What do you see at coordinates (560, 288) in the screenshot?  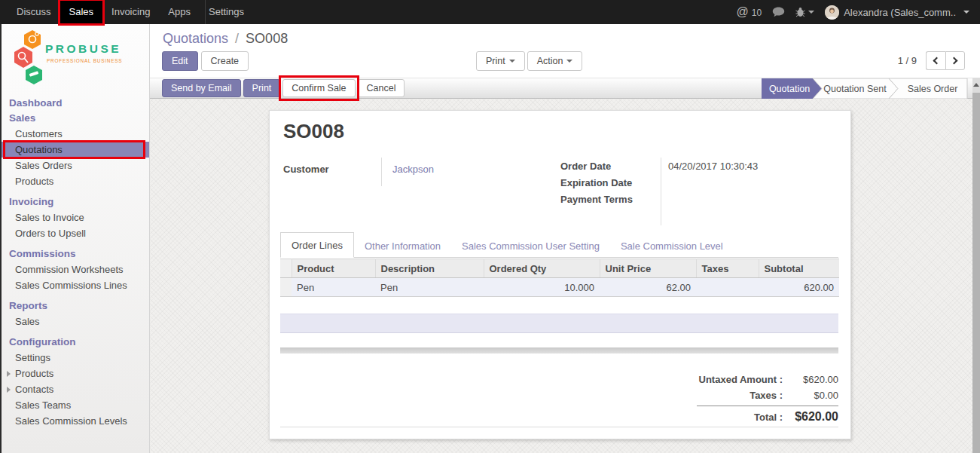 I see `table-row: Pen Pen 10.000 62.00 620.00` at bounding box center [560, 288].